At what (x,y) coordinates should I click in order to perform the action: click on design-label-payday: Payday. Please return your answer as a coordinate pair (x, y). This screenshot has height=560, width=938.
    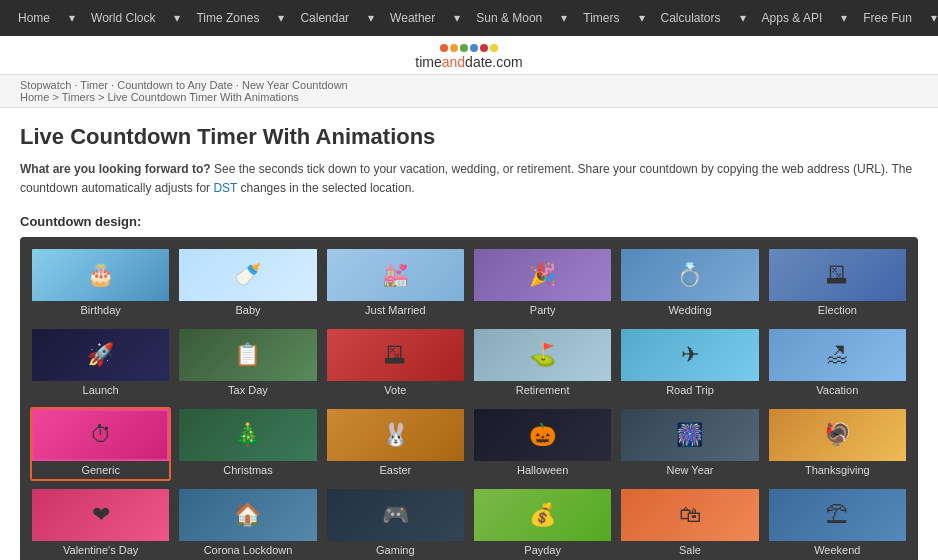
    Looking at the image, I should click on (542, 550).